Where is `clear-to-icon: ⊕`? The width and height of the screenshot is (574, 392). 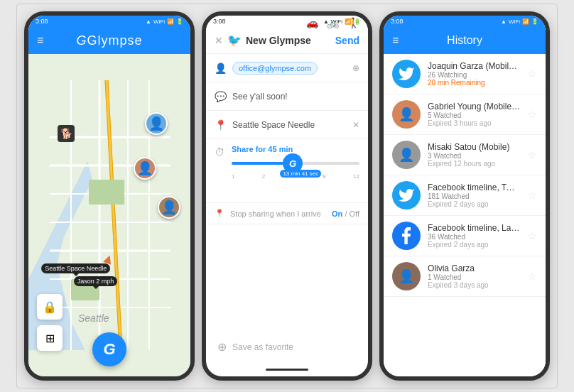
clear-to-icon: ⊕ is located at coordinates (356, 68).